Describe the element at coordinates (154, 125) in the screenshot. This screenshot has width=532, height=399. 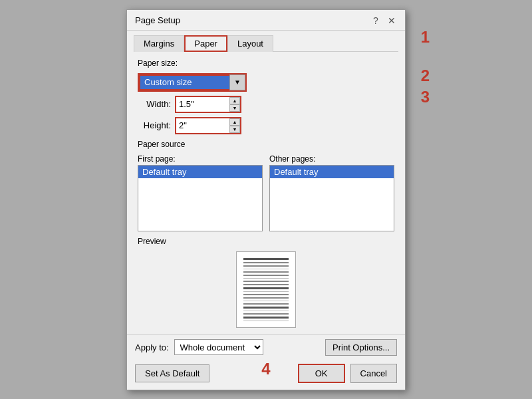
I see `height-label: Height:` at that location.